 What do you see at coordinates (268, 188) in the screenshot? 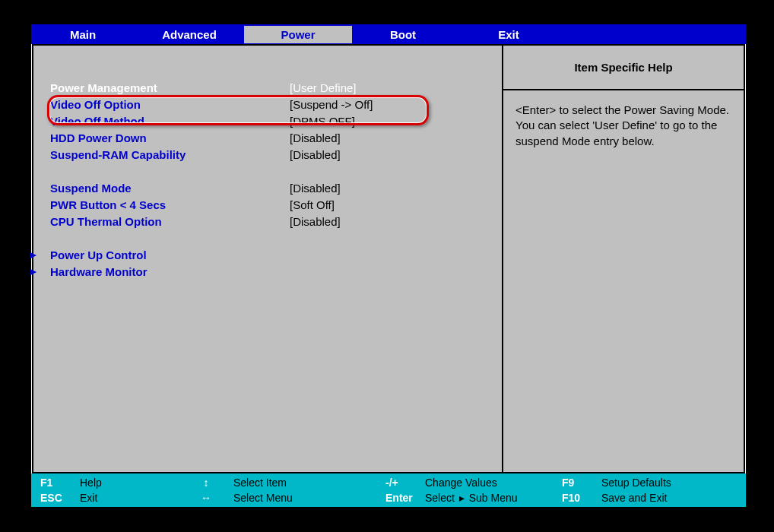
I see `setting-suspend-mode: Suspend Mode [Disabled]` at bounding box center [268, 188].